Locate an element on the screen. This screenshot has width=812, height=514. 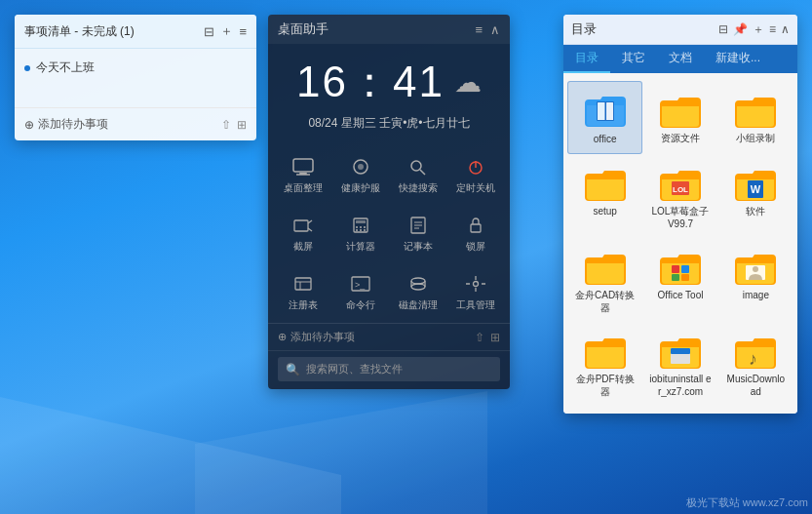
tool-desktop-icon is located at coordinates (303, 167).